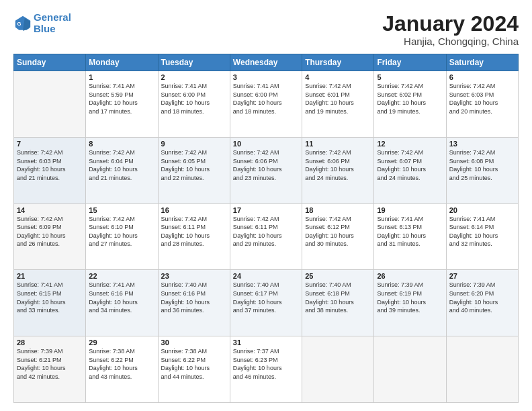  Describe the element at coordinates (50, 63) in the screenshot. I see `col-sunday: Sunday` at that location.